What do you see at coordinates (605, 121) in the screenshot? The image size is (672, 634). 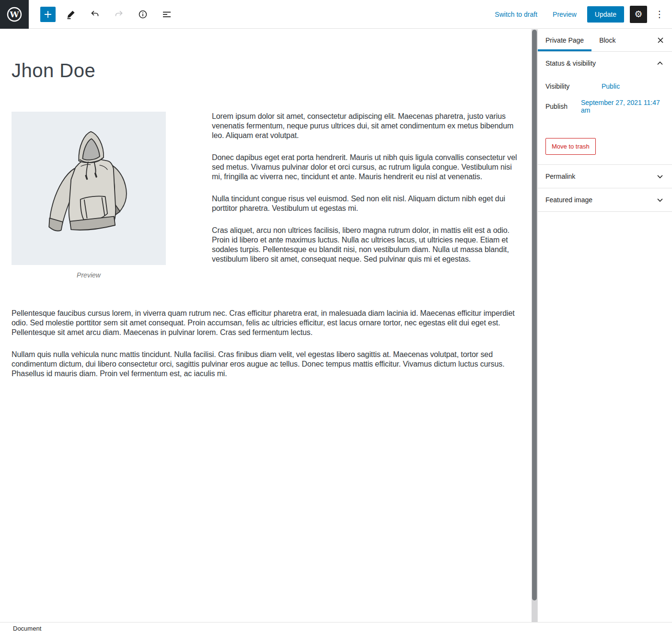 I see `status-visibility-body: Visibility Public Publish September 27, …` at bounding box center [605, 121].